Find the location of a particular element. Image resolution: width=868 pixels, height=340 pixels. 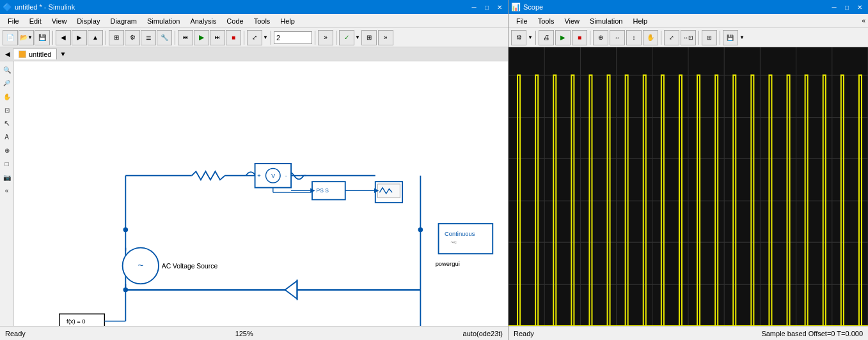

menu-edit: Edit is located at coordinates (36, 21).